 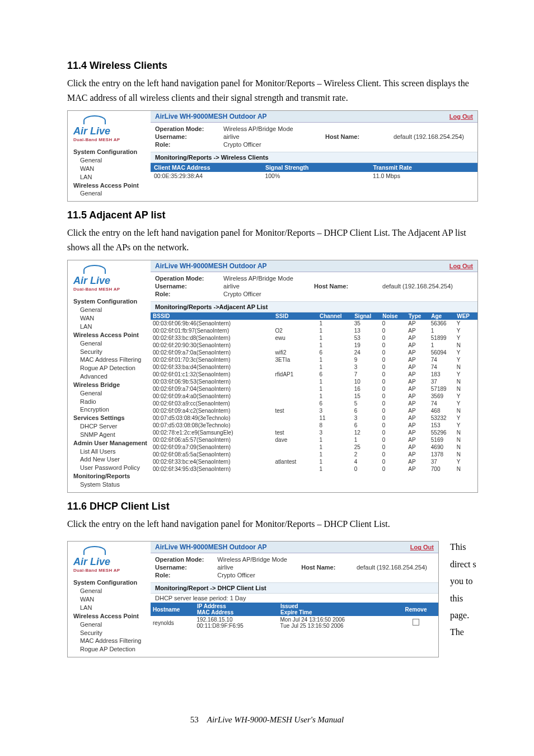 I want to click on nav-item: Advanced, so click(x=110, y=376).